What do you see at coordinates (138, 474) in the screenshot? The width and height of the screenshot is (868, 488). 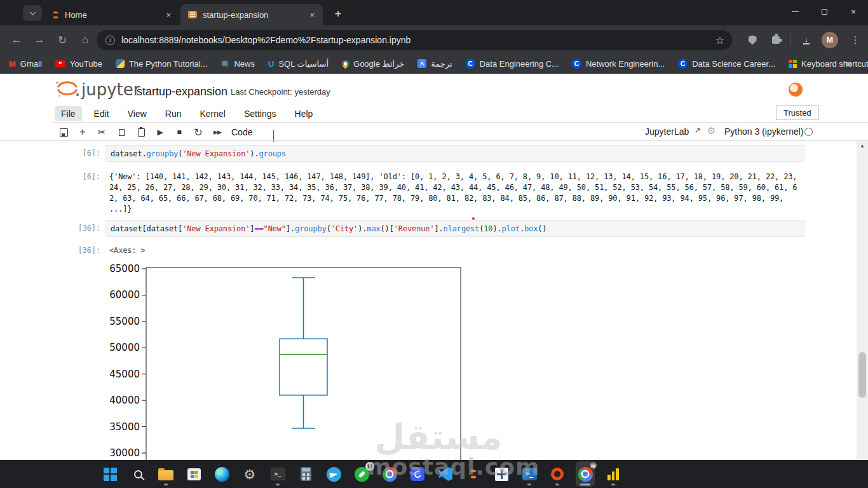 I see `taskbar-search` at bounding box center [138, 474].